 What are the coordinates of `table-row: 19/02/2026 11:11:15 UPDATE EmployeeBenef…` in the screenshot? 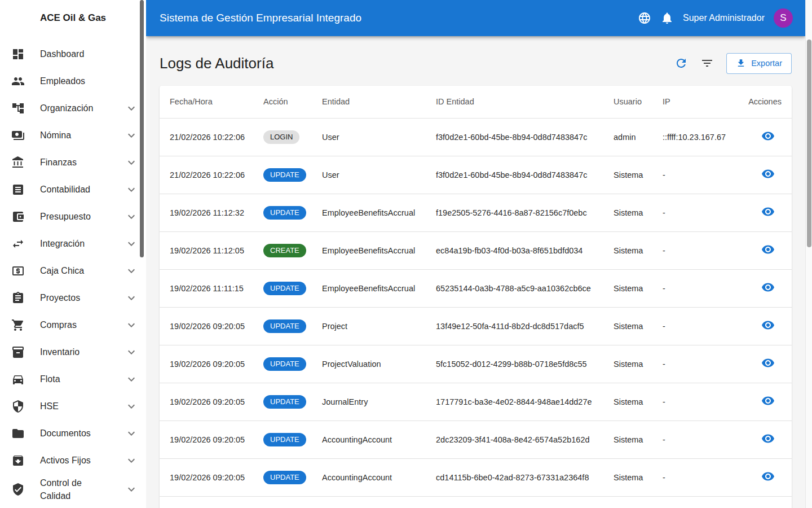 It's located at (476, 288).